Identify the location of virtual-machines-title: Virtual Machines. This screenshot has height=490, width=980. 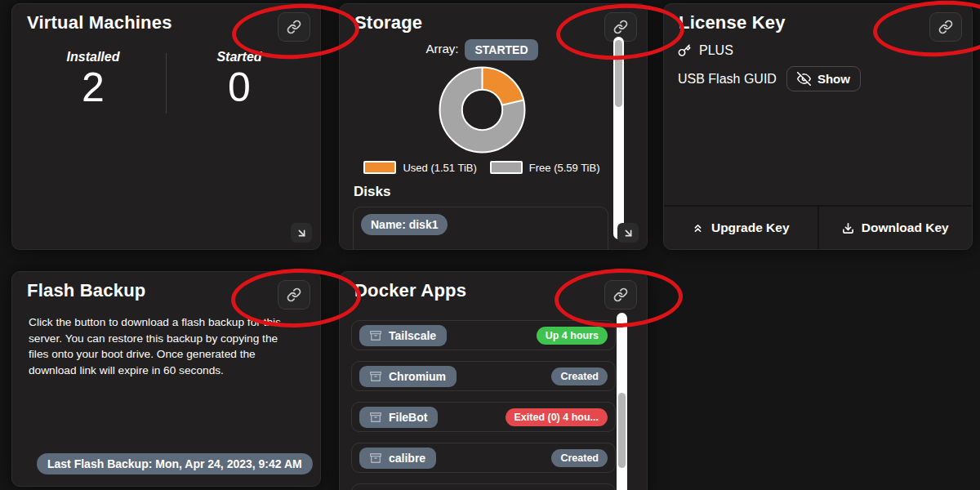
(100, 23).